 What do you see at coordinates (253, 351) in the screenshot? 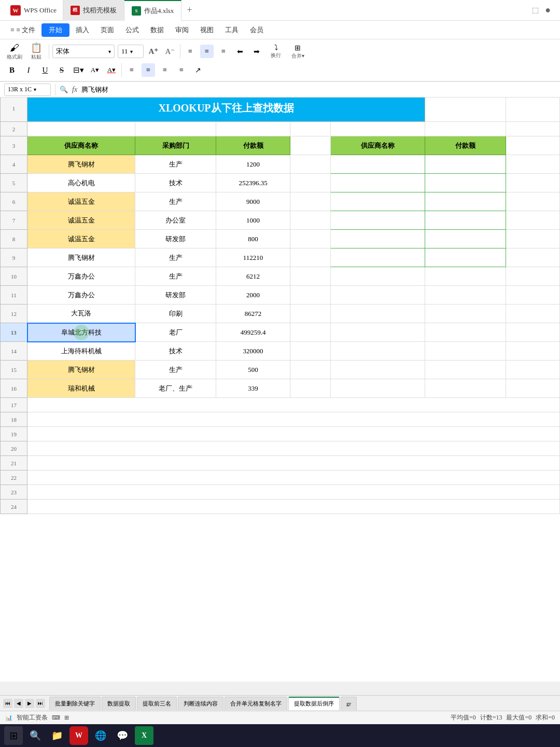
I see `cell-C14: 320000` at bounding box center [253, 351].